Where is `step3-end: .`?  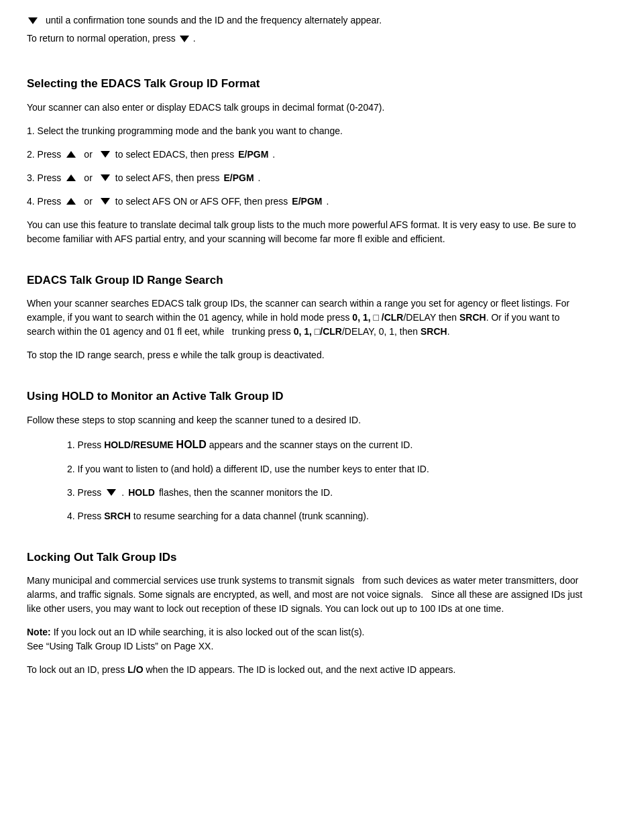
step3-end: . is located at coordinates (260, 178).